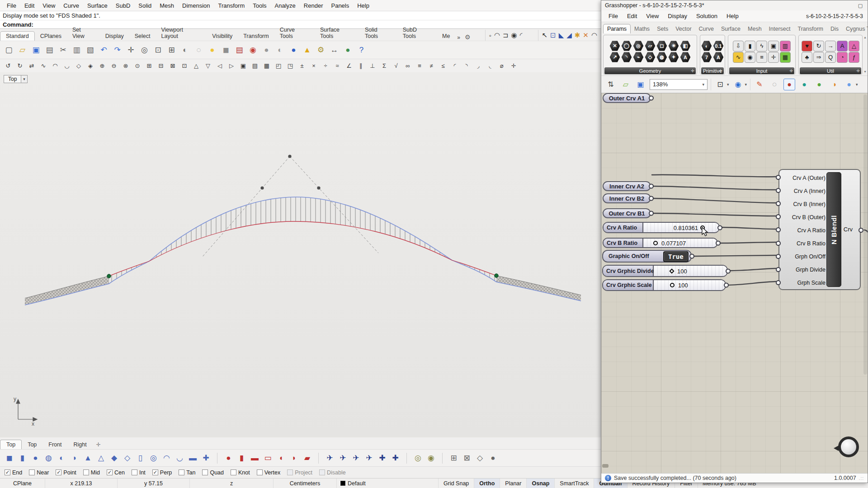 This screenshot has height=488, width=868. Describe the element at coordinates (12, 5) in the screenshot. I see `menu-file: File` at that location.